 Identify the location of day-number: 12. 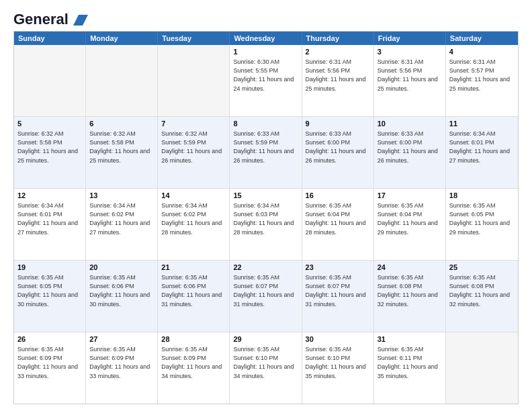
(50, 196).